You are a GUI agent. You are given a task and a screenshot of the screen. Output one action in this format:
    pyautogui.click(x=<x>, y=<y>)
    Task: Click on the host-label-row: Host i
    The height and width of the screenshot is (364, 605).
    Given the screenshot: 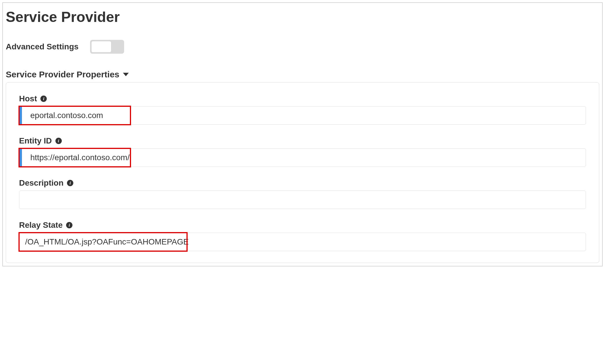 What is the action you would take?
    pyautogui.click(x=302, y=99)
    